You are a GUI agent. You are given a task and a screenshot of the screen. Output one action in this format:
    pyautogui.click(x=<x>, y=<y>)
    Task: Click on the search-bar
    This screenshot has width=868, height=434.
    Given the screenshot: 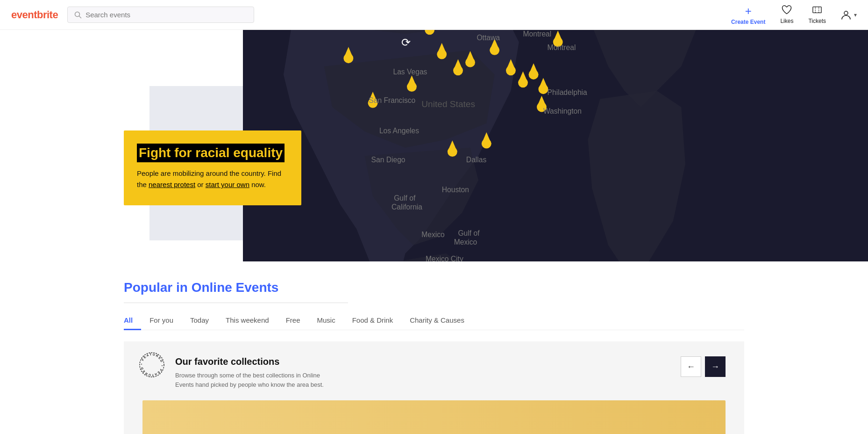 What is the action you would take?
    pyautogui.click(x=161, y=15)
    